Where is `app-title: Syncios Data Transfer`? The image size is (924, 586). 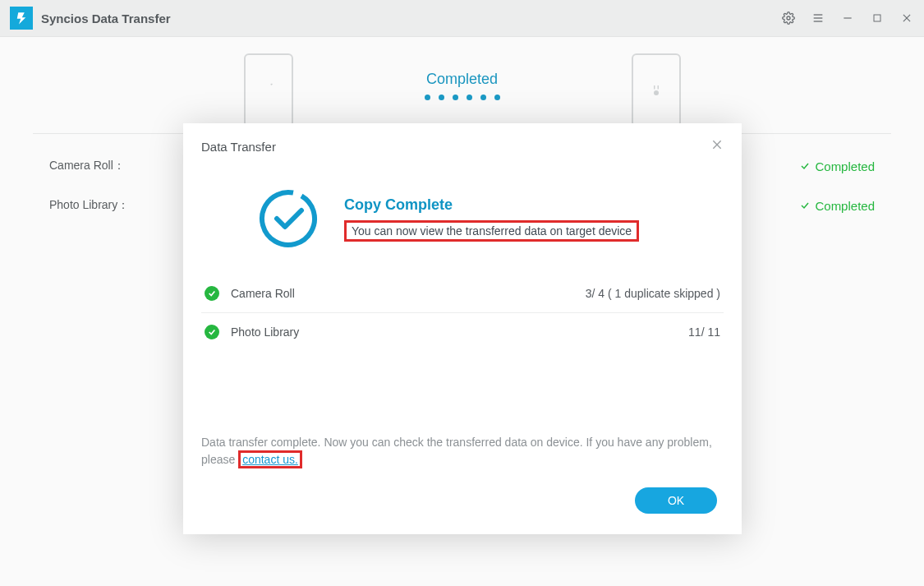
app-title: Syncios Data Transfer is located at coordinates (106, 18).